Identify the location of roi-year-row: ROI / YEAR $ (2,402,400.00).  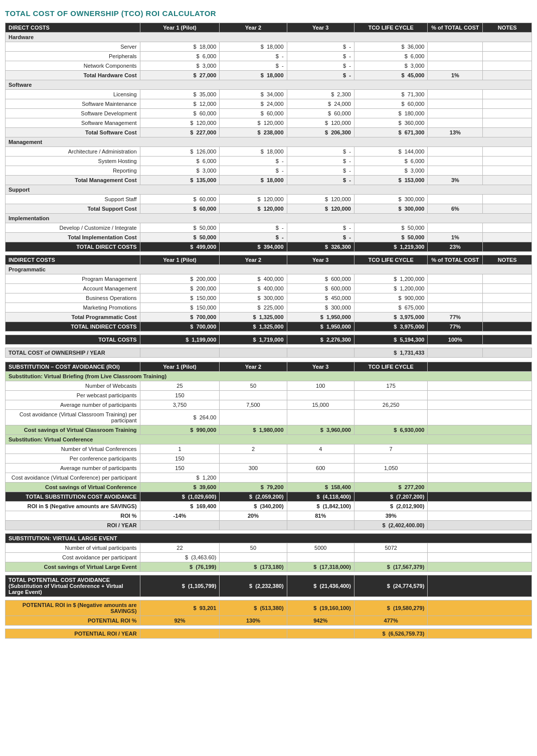
(269, 526).